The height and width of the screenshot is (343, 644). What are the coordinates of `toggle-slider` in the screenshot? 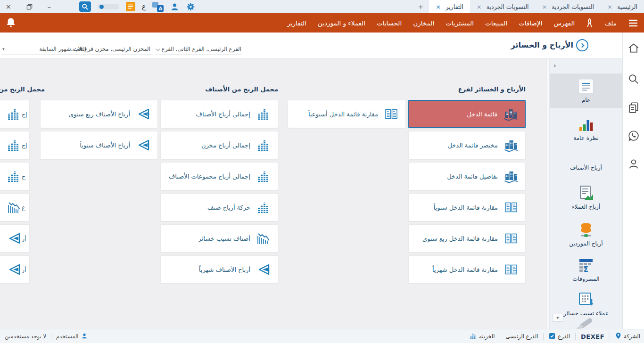 It's located at (108, 7).